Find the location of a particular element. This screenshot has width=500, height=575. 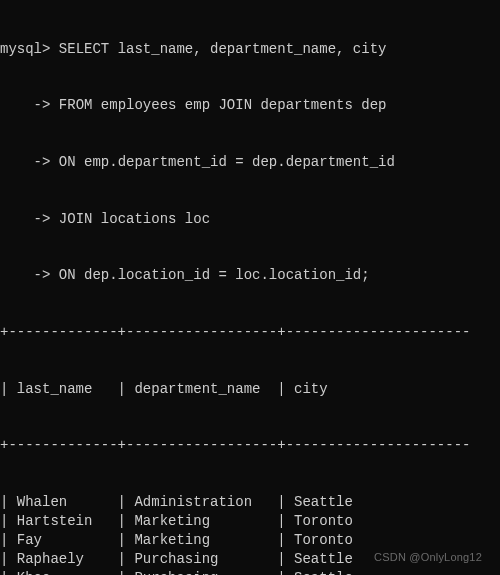

query-line-2: -> FROM employees emp JOIN departments d… is located at coordinates (250, 106).